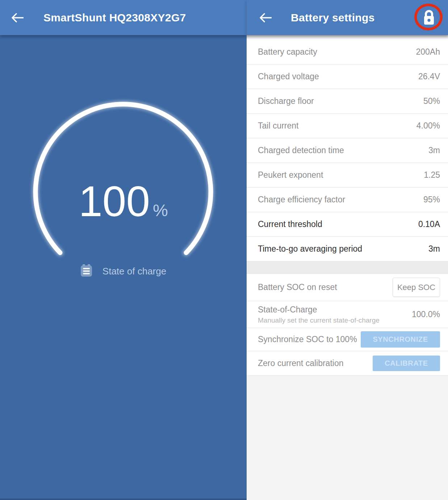 The height and width of the screenshot is (500, 448). I want to click on setting-label: Charged voltage, so click(288, 77).